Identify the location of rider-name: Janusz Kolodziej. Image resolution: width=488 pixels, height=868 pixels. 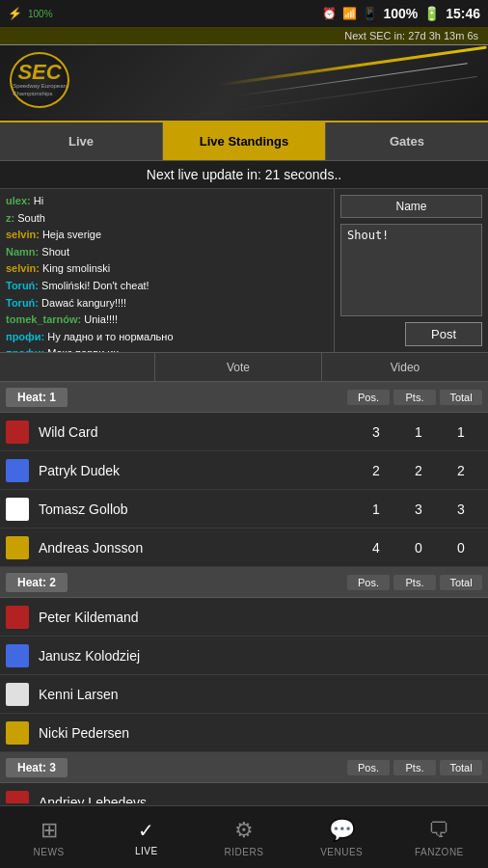
(197, 656).